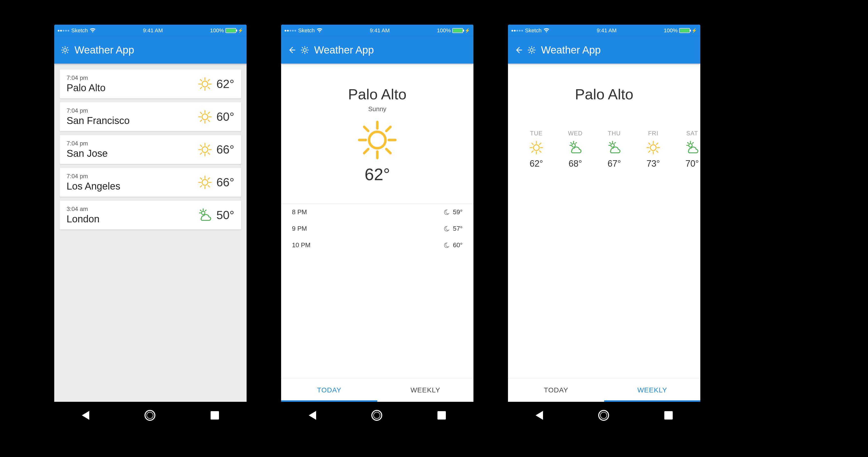  What do you see at coordinates (150, 84) in the screenshot?
I see `city-card: 7:04 pm Palo Alto 62°` at bounding box center [150, 84].